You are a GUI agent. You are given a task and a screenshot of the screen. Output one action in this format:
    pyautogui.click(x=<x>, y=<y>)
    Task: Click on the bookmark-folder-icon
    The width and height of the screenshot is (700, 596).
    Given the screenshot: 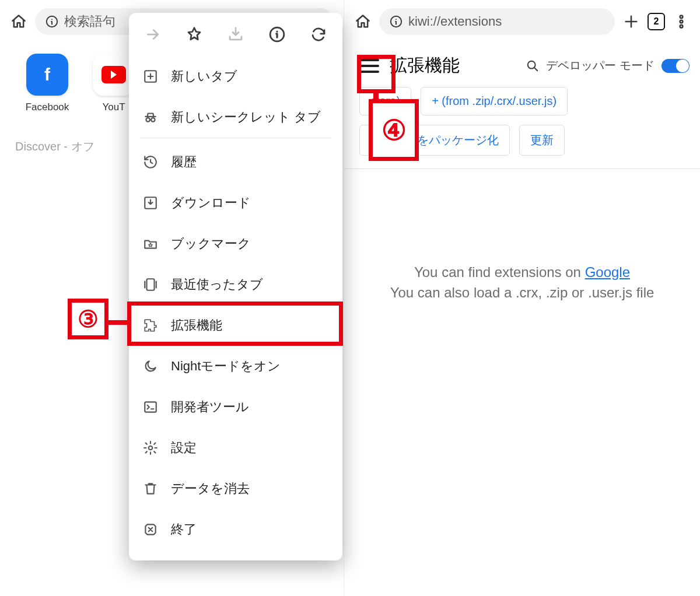 What is the action you would take?
    pyautogui.click(x=150, y=244)
    